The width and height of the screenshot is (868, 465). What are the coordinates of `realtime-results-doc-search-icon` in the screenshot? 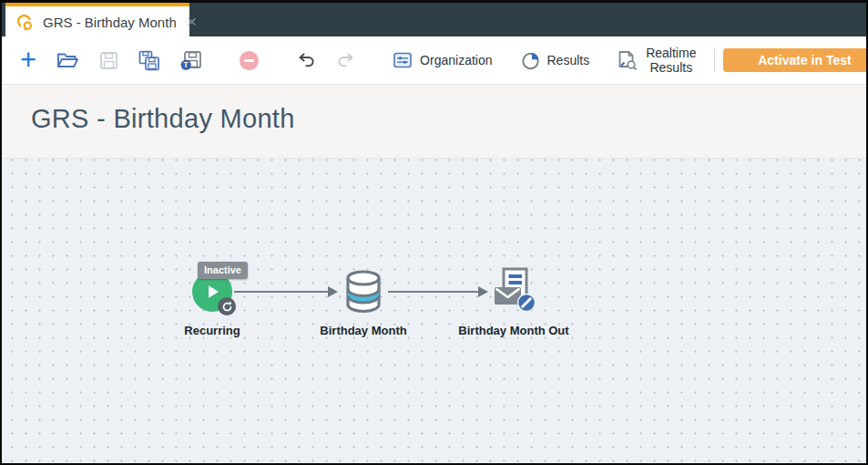 It's located at (628, 60).